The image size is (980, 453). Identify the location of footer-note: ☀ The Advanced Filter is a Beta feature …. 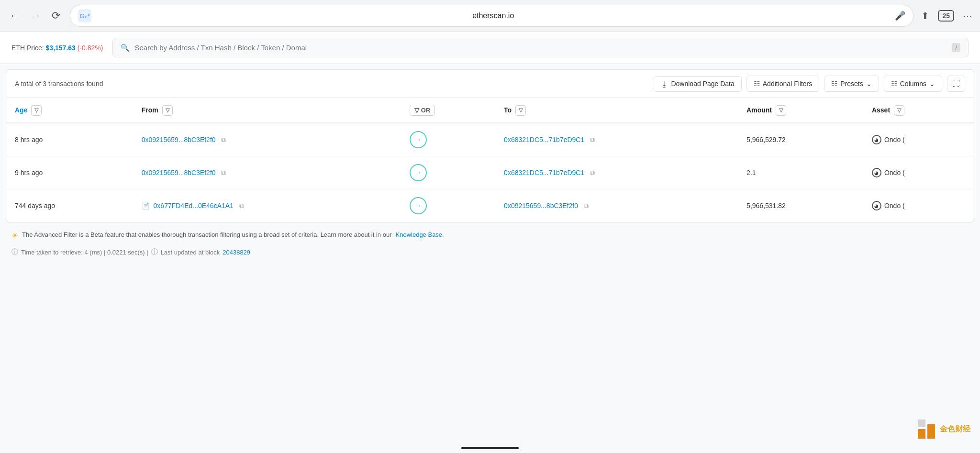
(490, 233).